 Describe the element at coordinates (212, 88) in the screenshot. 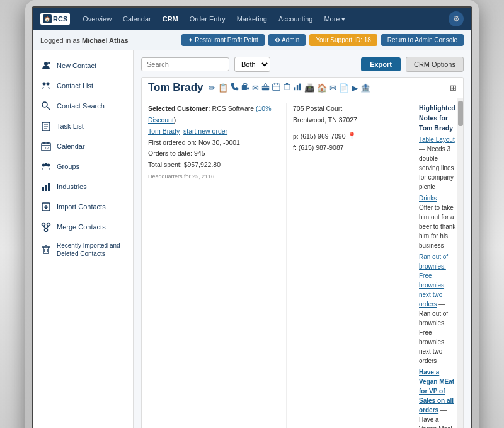

I see `edit-icon: ✏` at that location.